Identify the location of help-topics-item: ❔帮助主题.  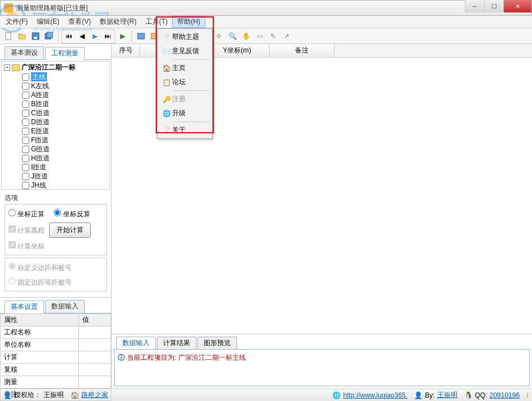
(185, 37).